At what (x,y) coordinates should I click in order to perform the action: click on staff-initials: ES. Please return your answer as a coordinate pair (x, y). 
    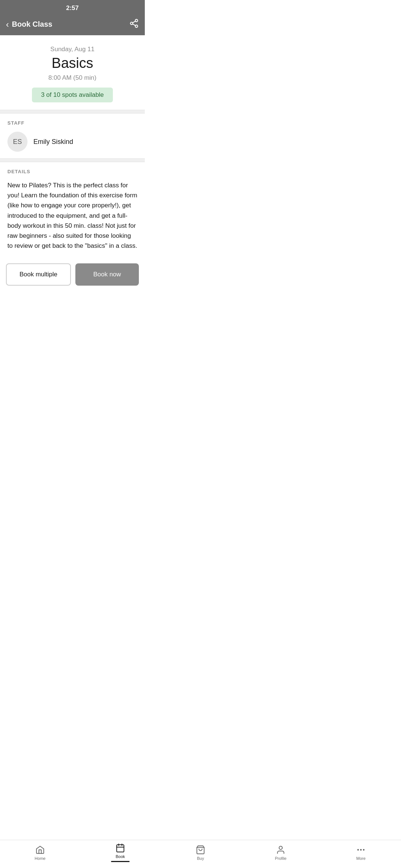
    Looking at the image, I should click on (17, 142).